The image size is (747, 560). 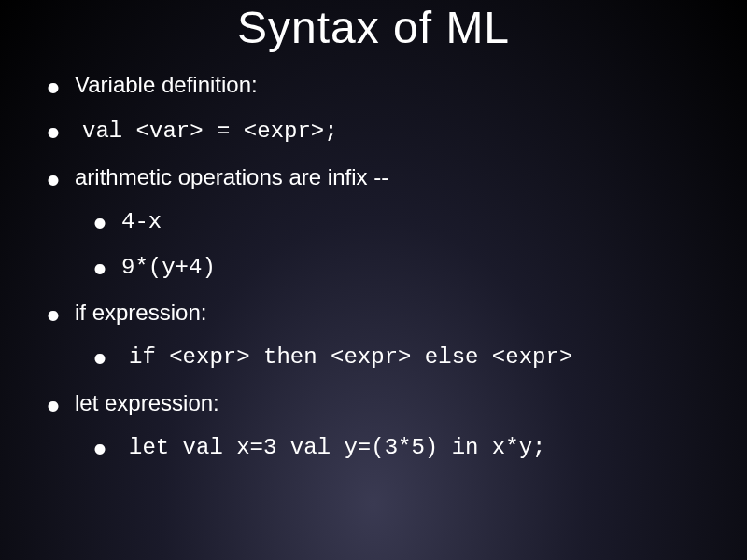 What do you see at coordinates (374, 35) in the screenshot?
I see `slide-title: Syntax of ML` at bounding box center [374, 35].